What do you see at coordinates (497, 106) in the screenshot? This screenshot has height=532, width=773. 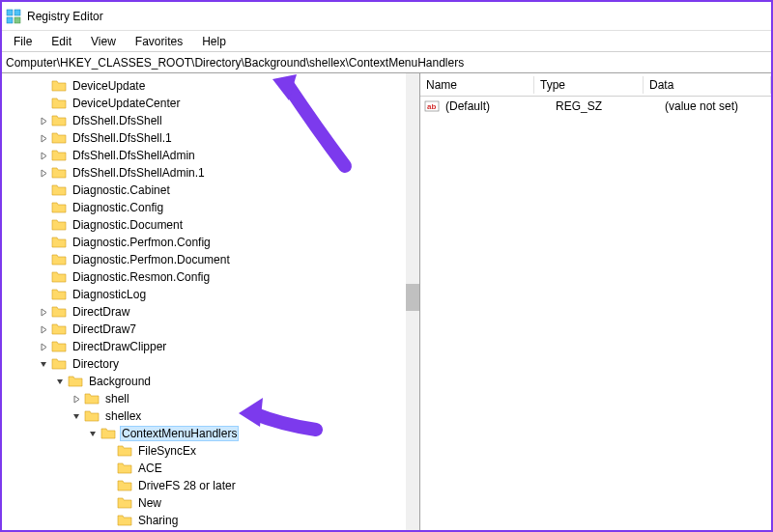 I see `cell-name: (Default)` at bounding box center [497, 106].